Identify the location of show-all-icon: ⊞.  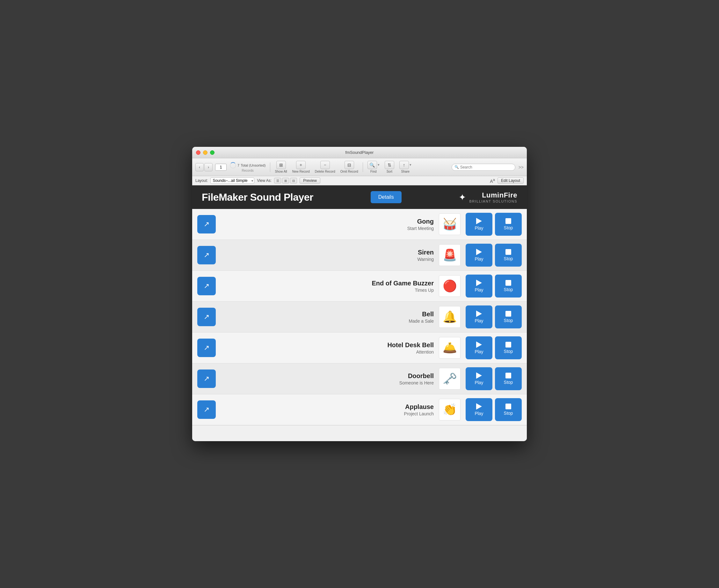
(281, 165).